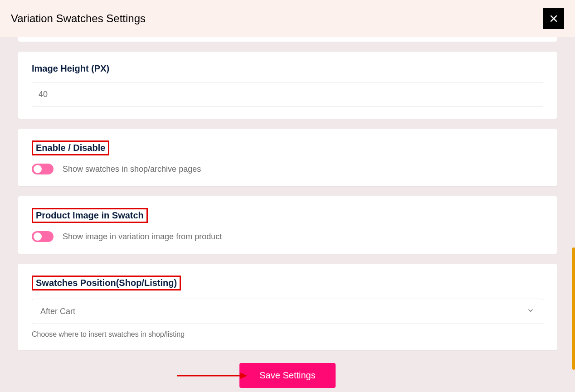  Describe the element at coordinates (71, 69) in the screenshot. I see `image-height-label: Image Height (PX)` at that location.